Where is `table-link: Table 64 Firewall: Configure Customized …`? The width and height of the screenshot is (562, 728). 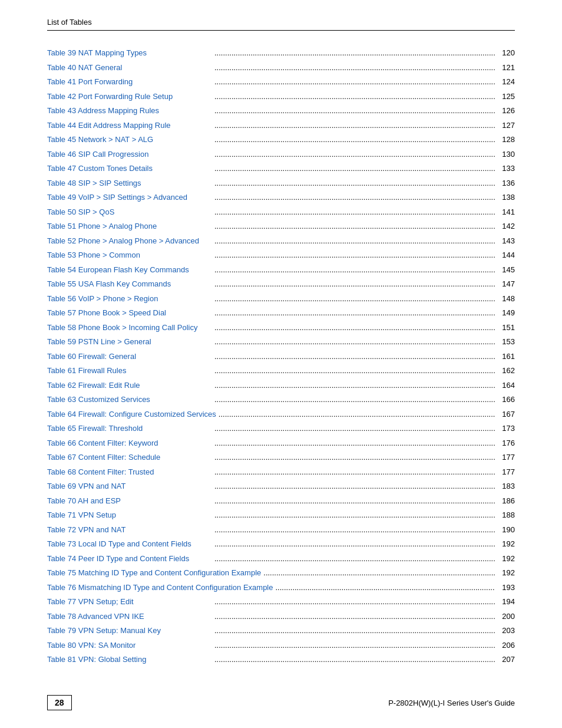 table-link: Table 64 Firewall: Configure Customized … is located at coordinates (132, 414).